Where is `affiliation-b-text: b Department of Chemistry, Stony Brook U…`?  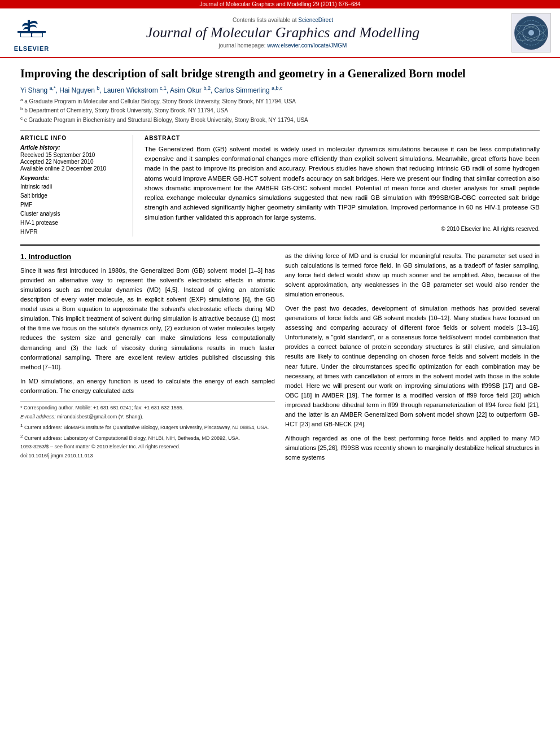
affiliation-b-text: b Department of Chemistry, Stony Brook U… is located at coordinates (126, 111).